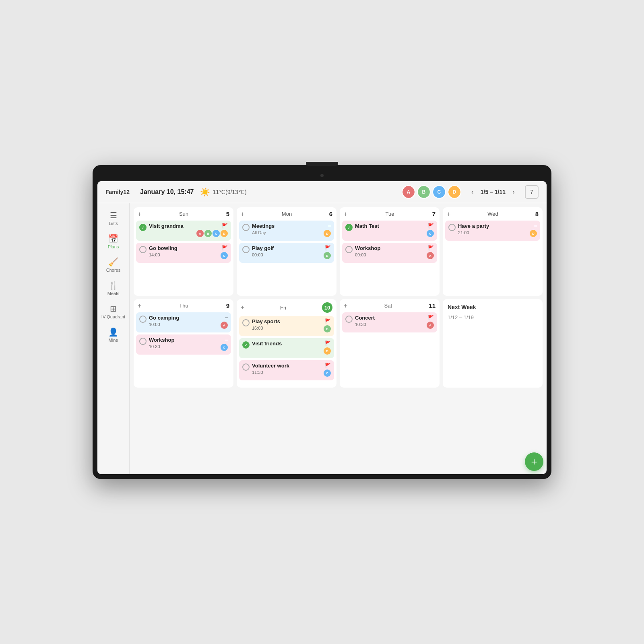 The image size is (644, 644). Describe the element at coordinates (288, 372) in the screenshot. I see `event-time: 11:30` at that location.